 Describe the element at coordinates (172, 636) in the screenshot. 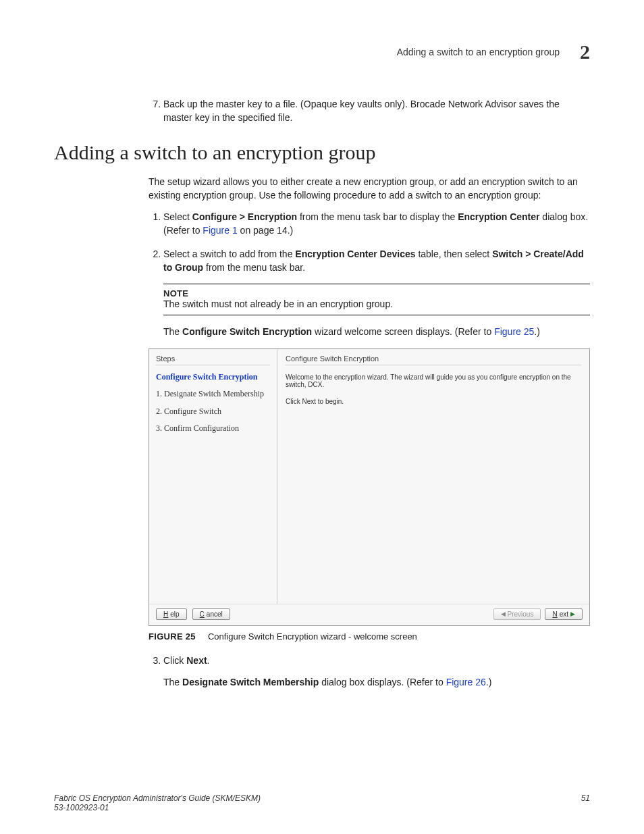

I see `figure-label: FIGURE 25` at that location.